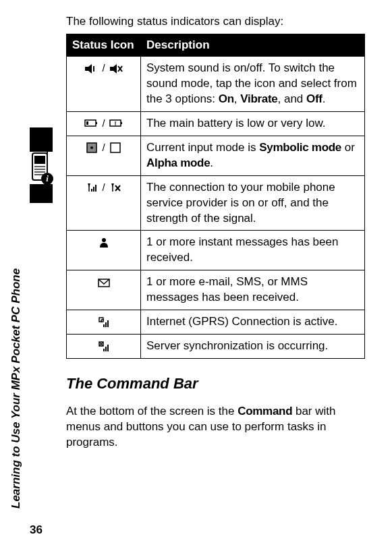  I want to click on mail-icon, so click(104, 282).